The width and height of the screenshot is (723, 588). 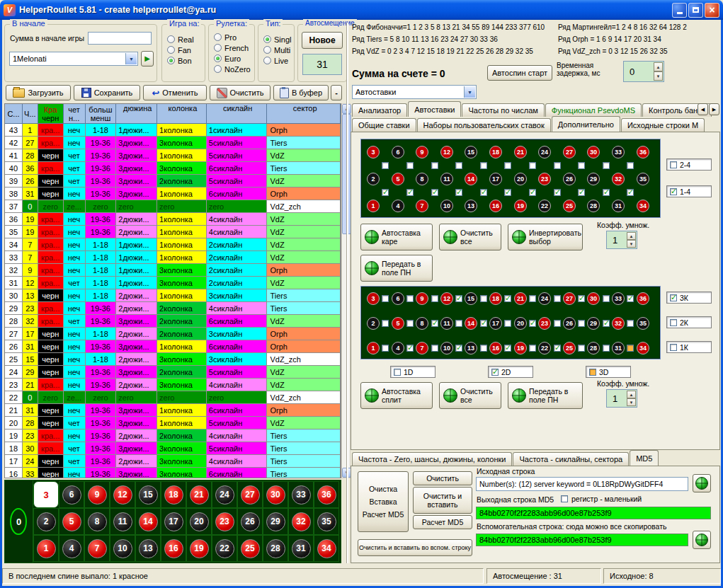 I want to click on bets-combo: Автоставки ▼, so click(x=414, y=92).